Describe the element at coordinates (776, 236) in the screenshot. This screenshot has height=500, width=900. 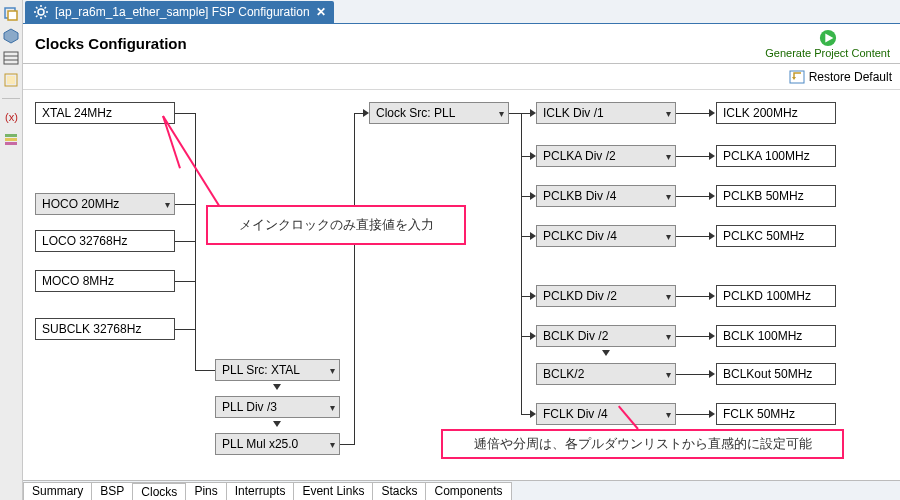
I see `out-pclkc: PCLKC 50MHz` at that location.